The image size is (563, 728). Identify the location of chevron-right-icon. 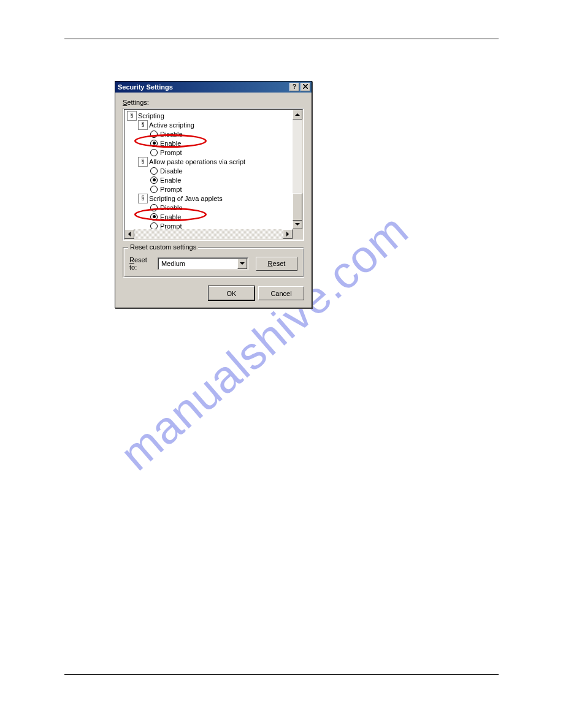
(288, 234).